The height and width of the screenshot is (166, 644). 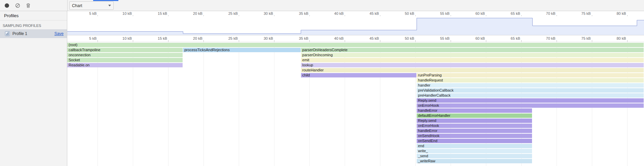 I want to click on flame-frame: parserOnHeadersComplete, so click(x=472, y=50).